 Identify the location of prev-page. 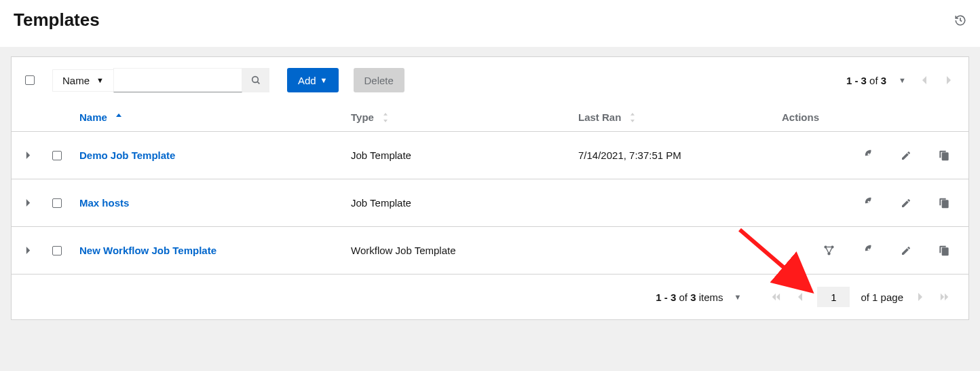
(800, 297).